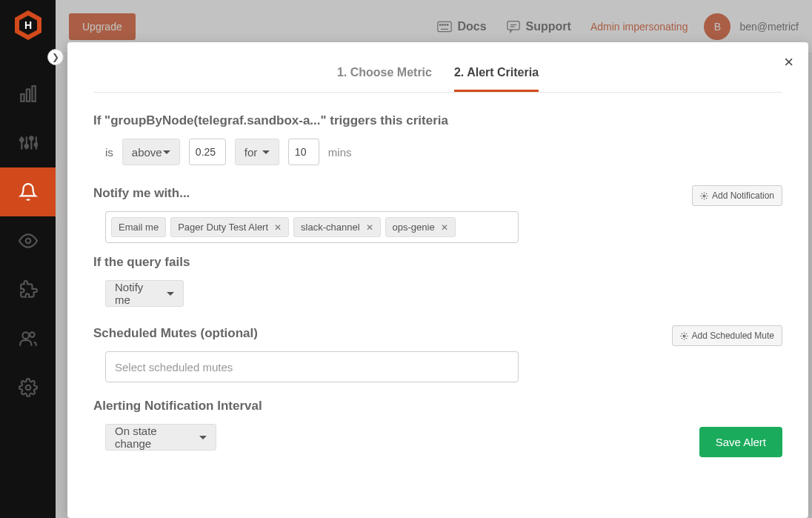 This screenshot has width=812, height=518. What do you see at coordinates (304, 152) in the screenshot?
I see `duration-input` at bounding box center [304, 152].